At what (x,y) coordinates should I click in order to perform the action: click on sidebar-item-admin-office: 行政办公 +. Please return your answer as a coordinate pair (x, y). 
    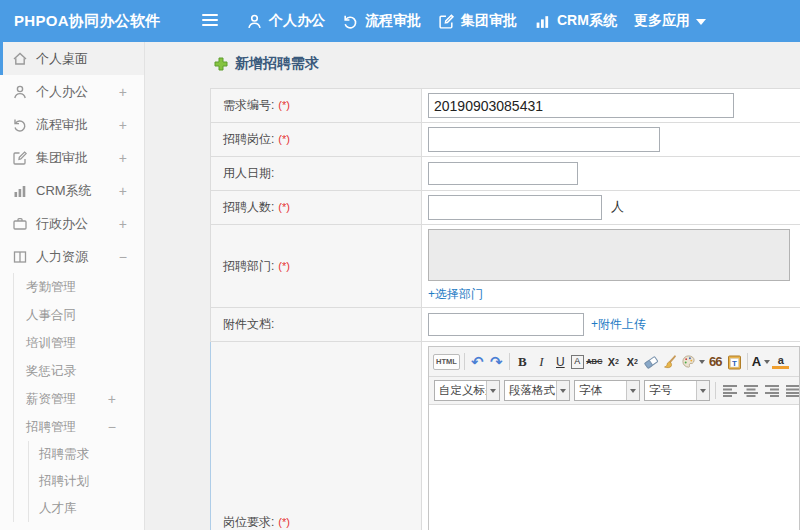
    Looking at the image, I should click on (72, 224).